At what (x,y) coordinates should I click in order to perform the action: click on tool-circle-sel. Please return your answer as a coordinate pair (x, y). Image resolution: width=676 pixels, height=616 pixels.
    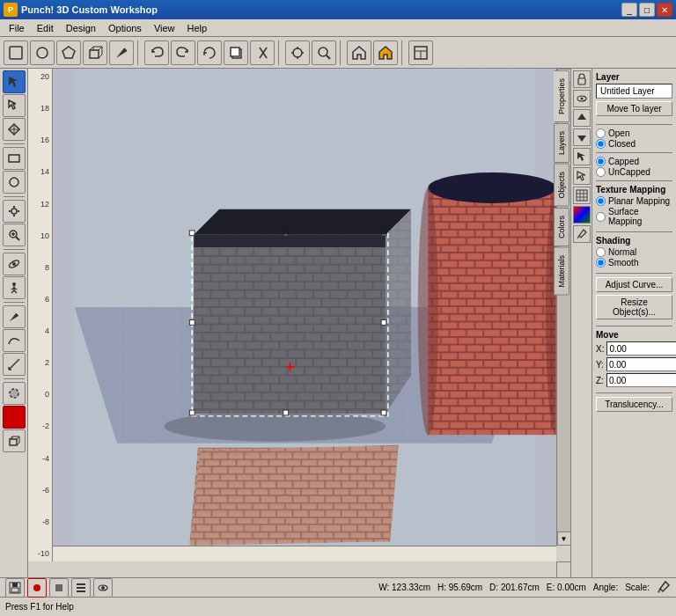
    Looking at the image, I should click on (14, 393).